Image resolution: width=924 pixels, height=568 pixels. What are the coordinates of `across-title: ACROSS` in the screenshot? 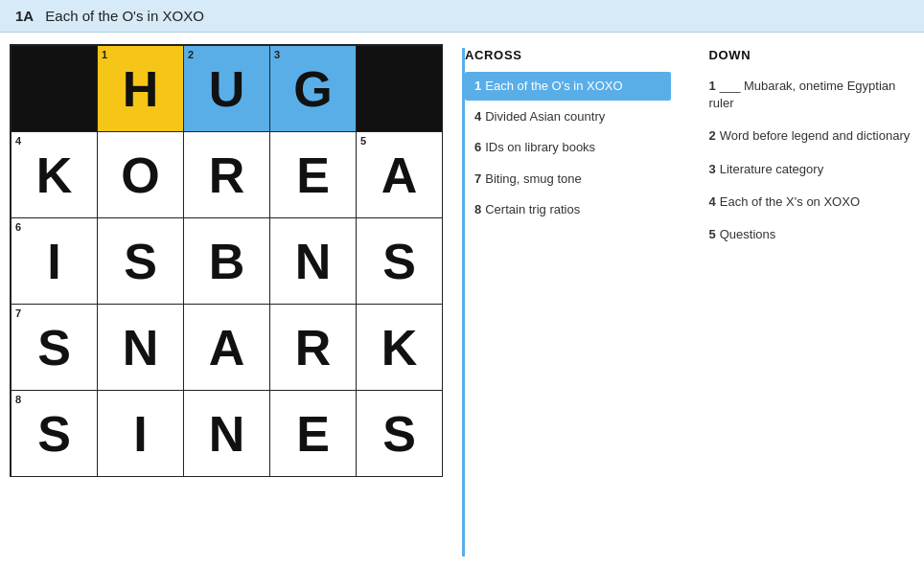 It's located at (567, 56).